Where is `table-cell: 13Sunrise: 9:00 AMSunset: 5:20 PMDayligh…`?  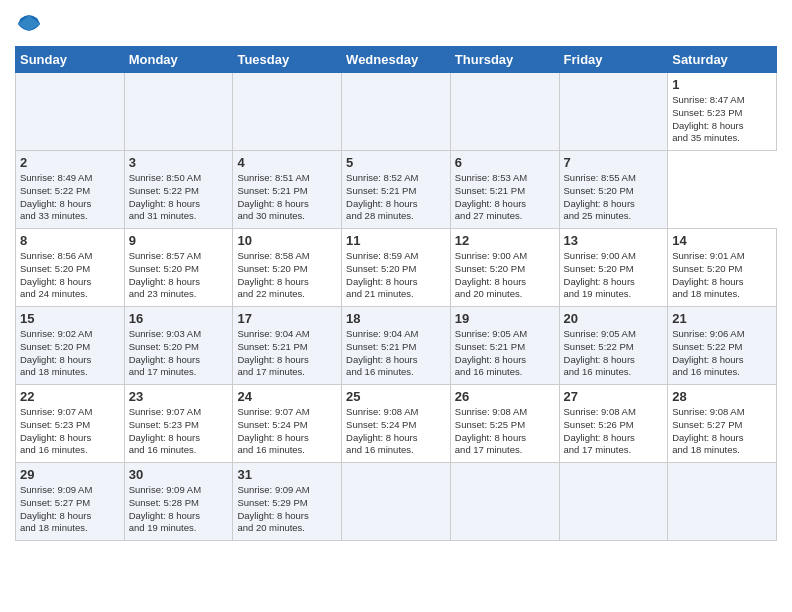 table-cell: 13Sunrise: 9:00 AMSunset: 5:20 PMDayligh… is located at coordinates (614, 268).